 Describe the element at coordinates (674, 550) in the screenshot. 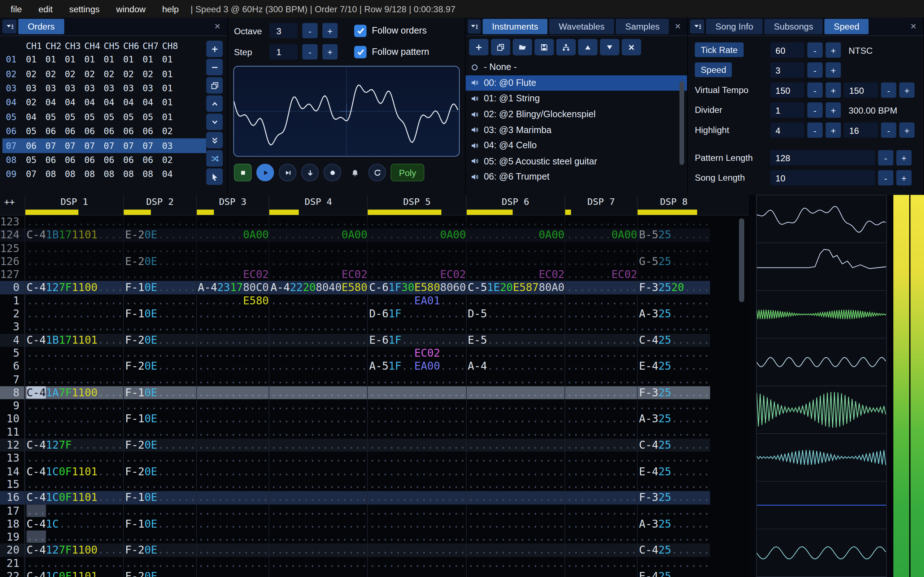

I see `pattern-cell: C-425......` at that location.